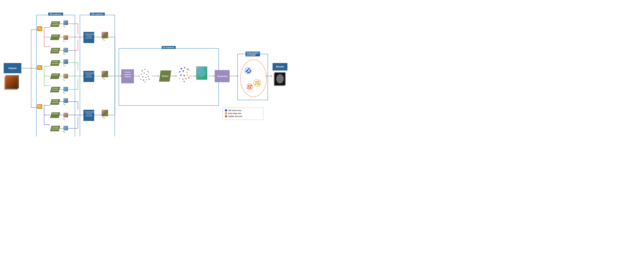 This screenshot has height=273, width=644. Describe the element at coordinates (202, 73) in the screenshot. I see `lesion-image` at that location.